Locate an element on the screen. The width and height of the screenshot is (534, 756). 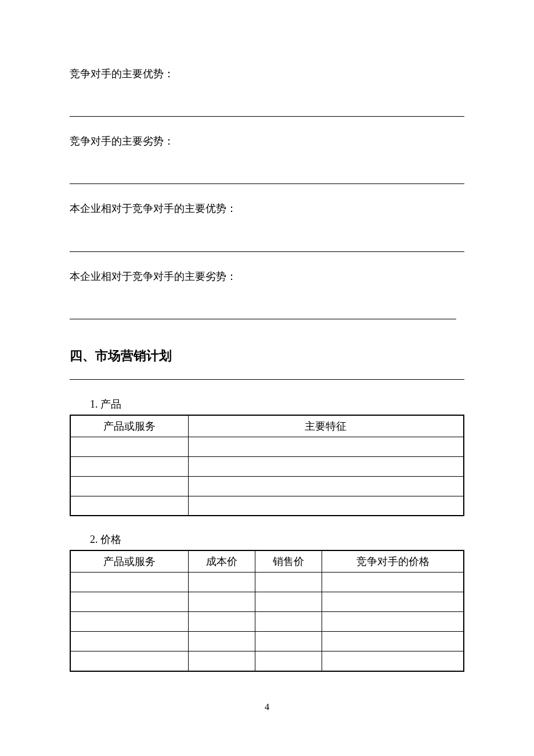
table-header-row: 产品或服务 主要特征 is located at coordinates (267, 426).